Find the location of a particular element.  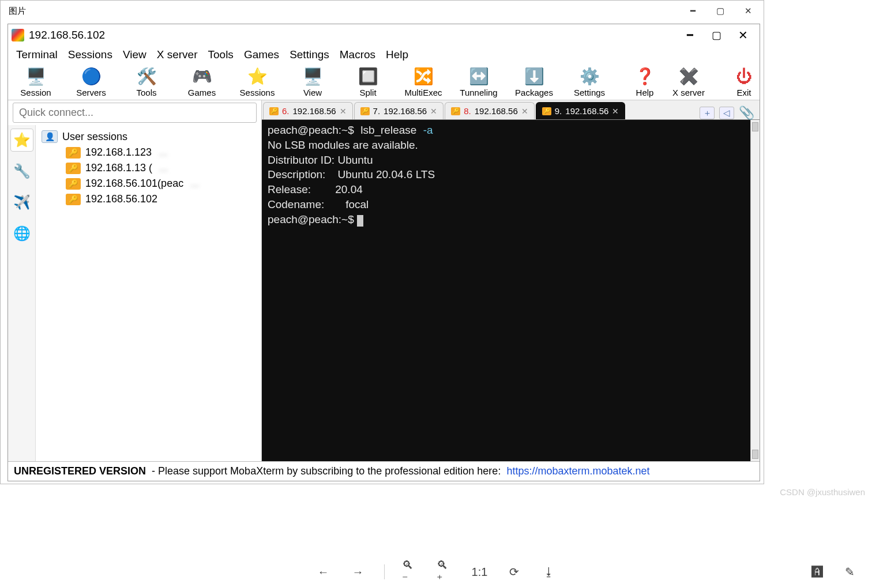

menu-settings: Settings is located at coordinates (309, 55).